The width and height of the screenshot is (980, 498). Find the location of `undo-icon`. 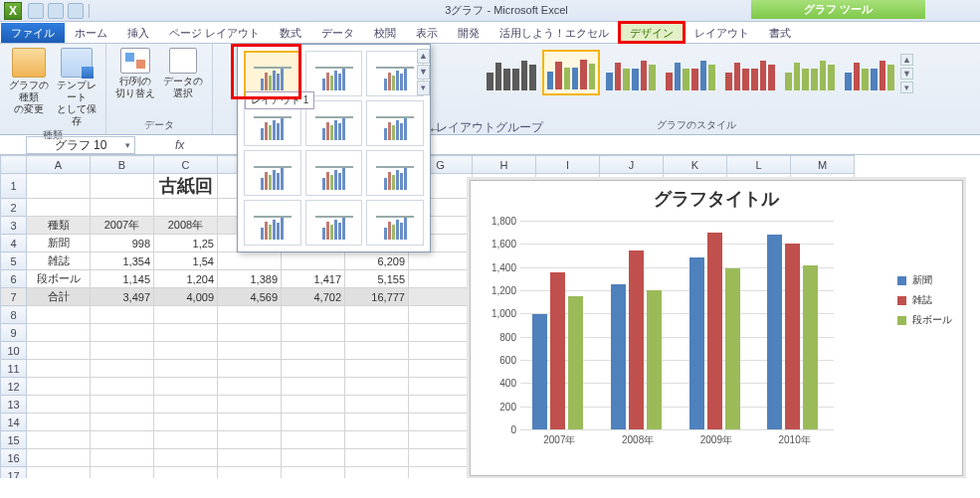

undo-icon is located at coordinates (56, 11).